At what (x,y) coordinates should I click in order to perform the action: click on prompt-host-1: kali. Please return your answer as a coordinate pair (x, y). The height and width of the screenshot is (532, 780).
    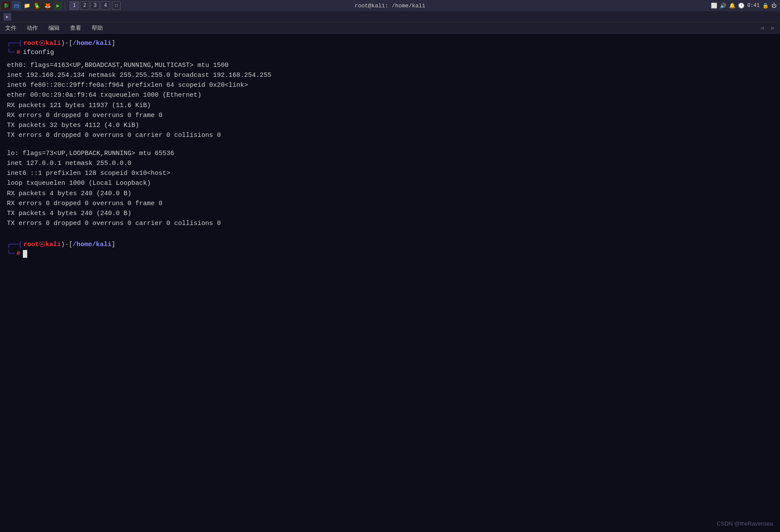
    Looking at the image, I should click on (53, 43).